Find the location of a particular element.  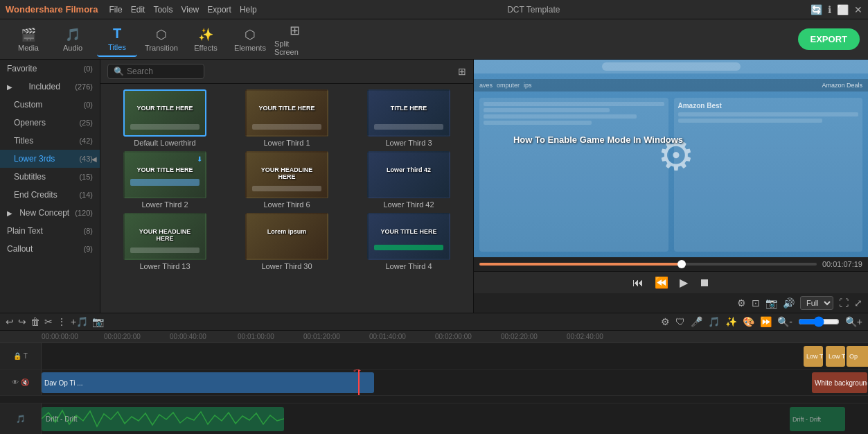

sidebar-item-lower3rds: Lower 3rds (43) ◀ is located at coordinates (50, 159).